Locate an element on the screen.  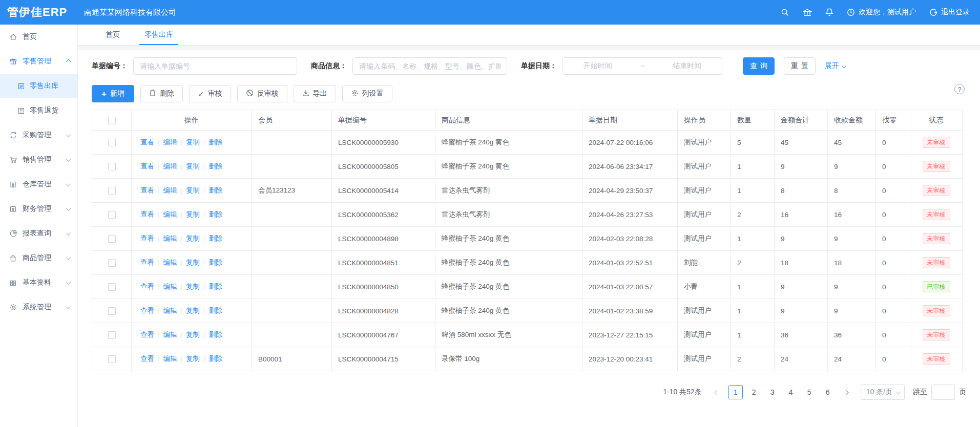
delete-button: 删除 is located at coordinates (162, 94).